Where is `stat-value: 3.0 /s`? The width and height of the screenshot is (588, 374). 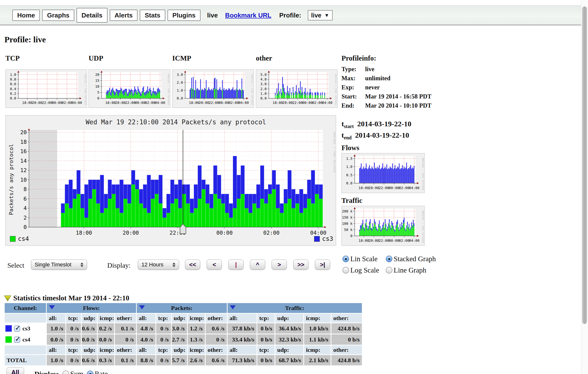 stat-value: 3.0 /s is located at coordinates (179, 328).